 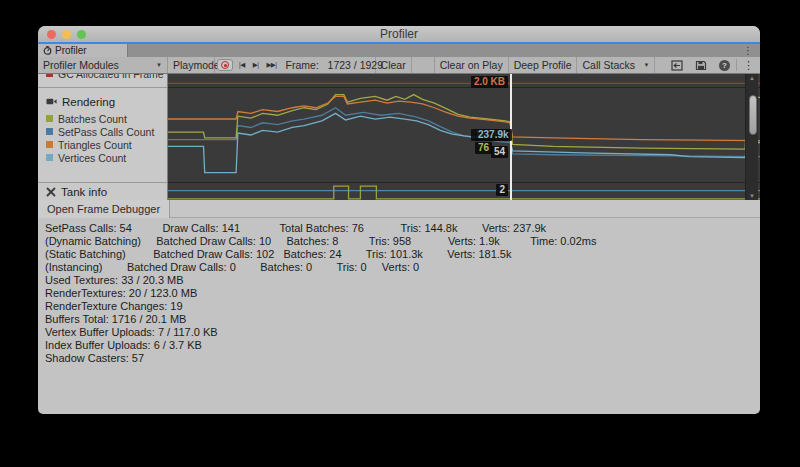 I want to click on stats-line: Index Buffer Uploads: 6 / 3.7 KB, so click(x=398, y=346).